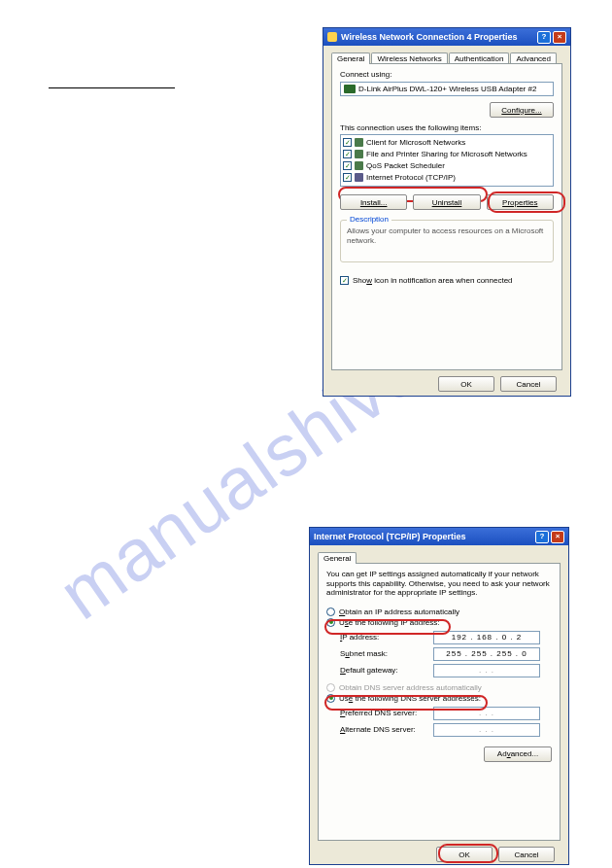 The height and width of the screenshot is (868, 612). I want to click on protocol-icon, so click(359, 177).